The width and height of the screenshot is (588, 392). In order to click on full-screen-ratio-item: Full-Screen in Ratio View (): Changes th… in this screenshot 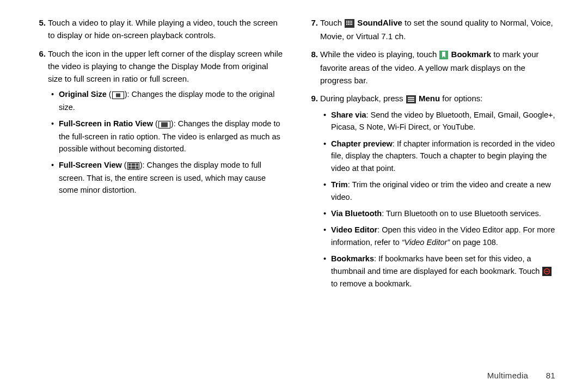, I will do `click(171, 136)`.